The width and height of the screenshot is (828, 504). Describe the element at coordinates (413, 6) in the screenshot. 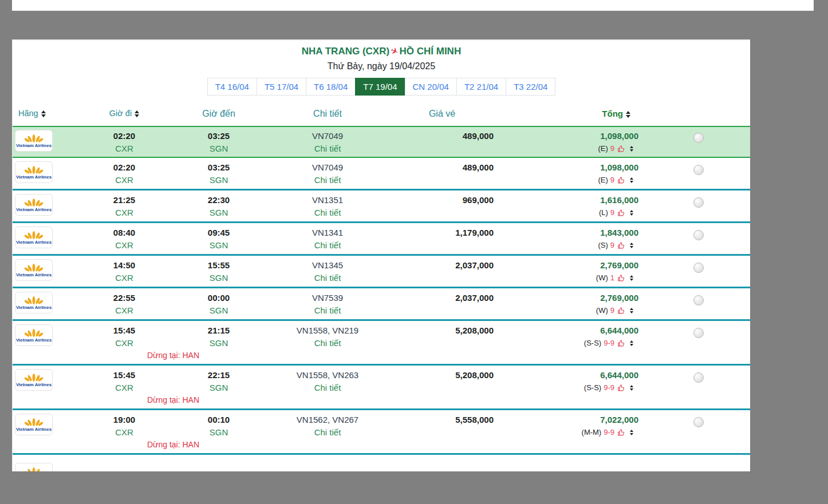

I see `top-panel-fragment` at that location.